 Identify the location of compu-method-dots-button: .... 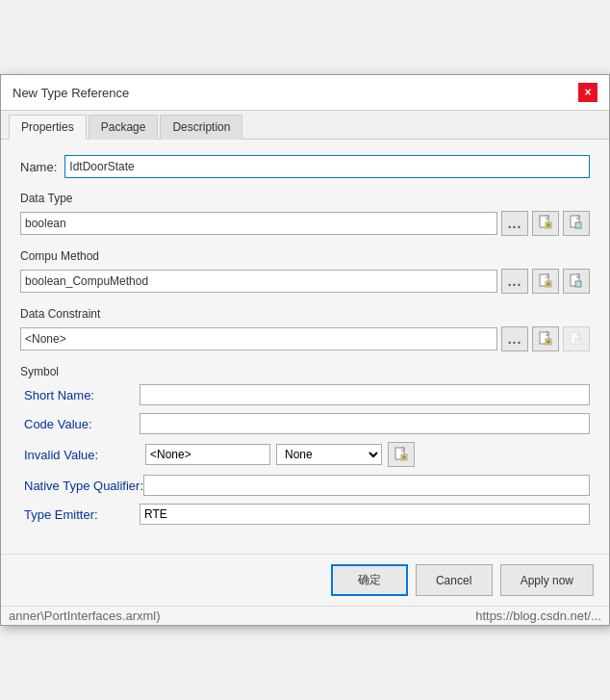
(515, 281).